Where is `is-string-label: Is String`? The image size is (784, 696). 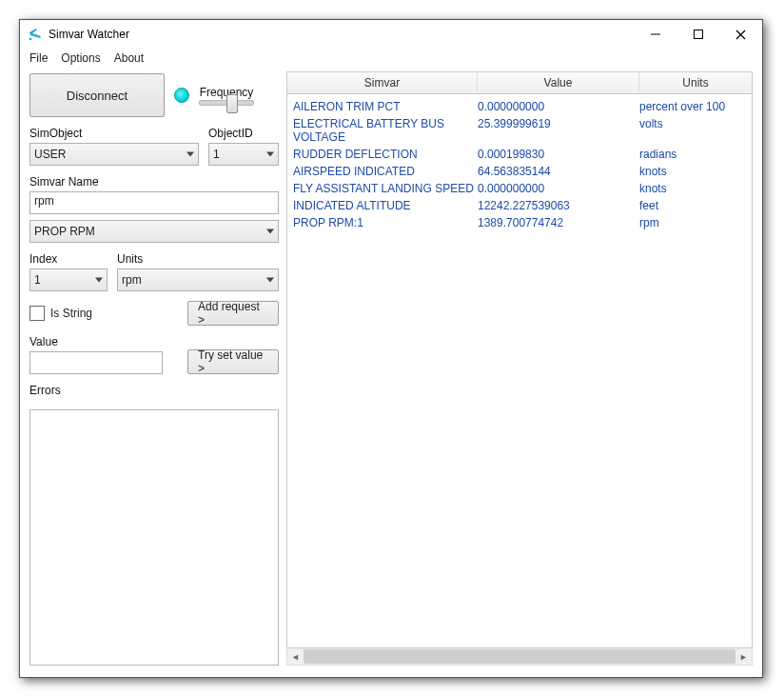 is-string-label: Is String is located at coordinates (71, 313).